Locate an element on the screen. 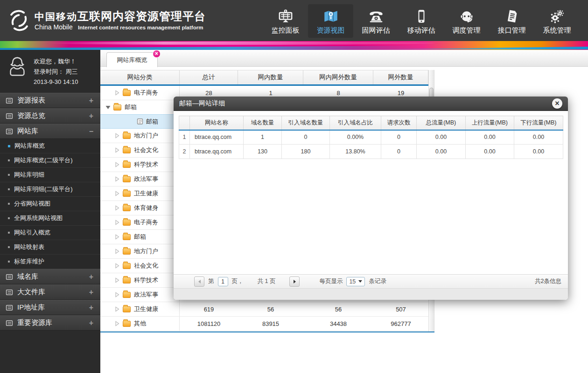 The height and width of the screenshot is (373, 588). ribbon-blue-band is located at coordinates (212, 48).